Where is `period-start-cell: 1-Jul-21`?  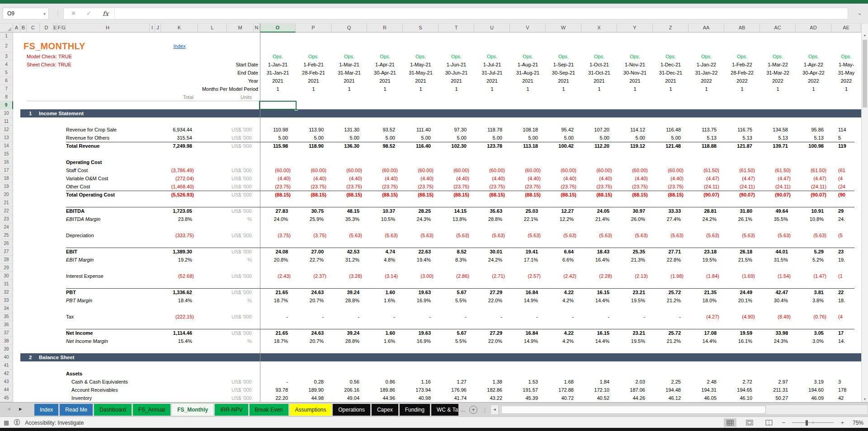
period-start-cell: 1-Jul-21 is located at coordinates (492, 65).